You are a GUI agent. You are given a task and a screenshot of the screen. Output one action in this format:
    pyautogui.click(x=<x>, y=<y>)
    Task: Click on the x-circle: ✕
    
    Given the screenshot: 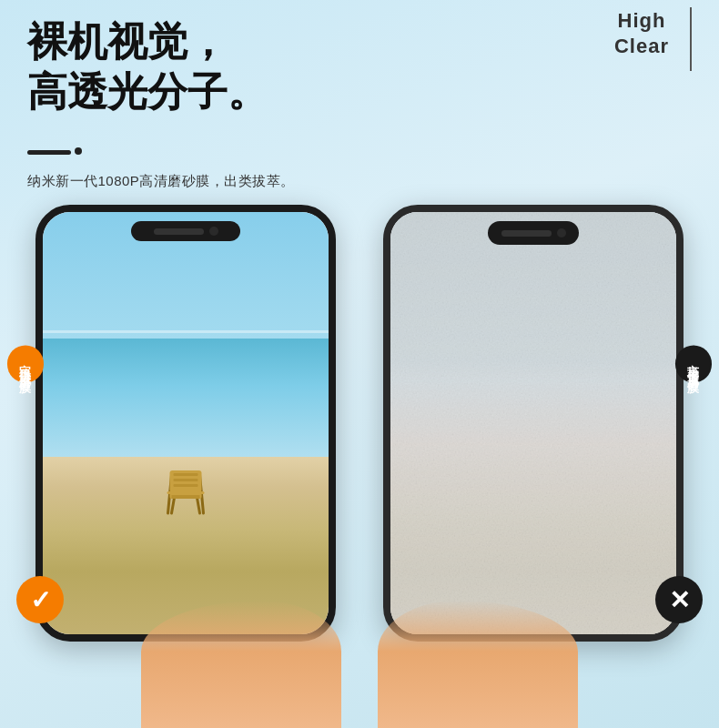 What is the action you would take?
    pyautogui.click(x=679, y=600)
    